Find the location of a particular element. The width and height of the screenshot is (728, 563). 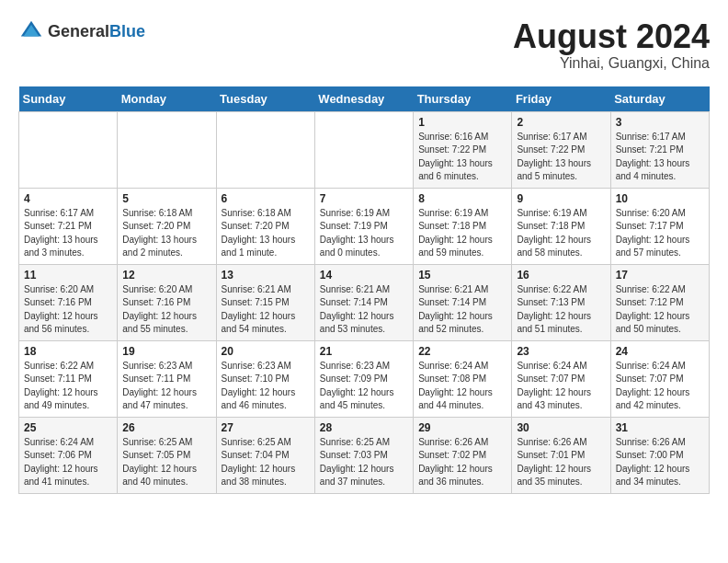

calendar-cell: 4Sunrise: 6:17 AM Sunset: 7:21 PM Daylig… is located at coordinates (68, 226).